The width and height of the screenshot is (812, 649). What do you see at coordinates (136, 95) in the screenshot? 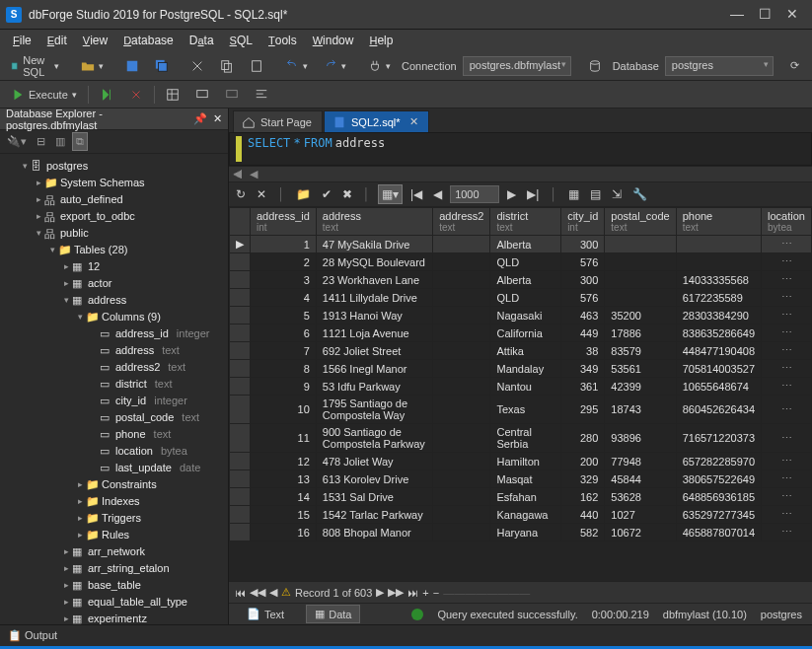
I see `stop-button` at bounding box center [136, 95].